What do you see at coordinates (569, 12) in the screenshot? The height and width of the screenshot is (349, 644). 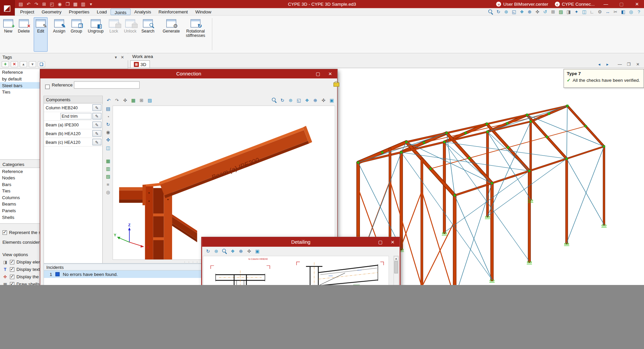 I see `shading-icon: ◨` at bounding box center [569, 12].